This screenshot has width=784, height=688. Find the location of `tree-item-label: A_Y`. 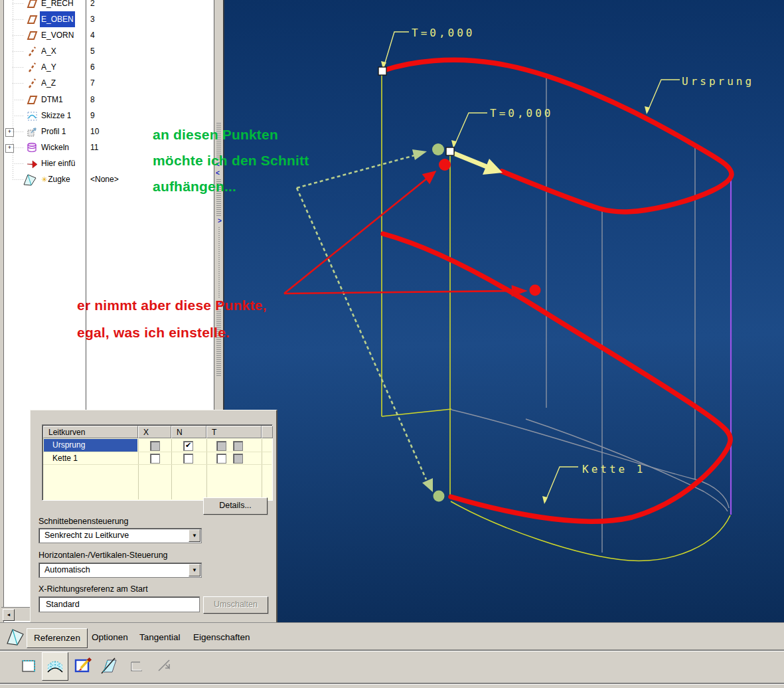

tree-item-label: A_Y is located at coordinates (49, 67).